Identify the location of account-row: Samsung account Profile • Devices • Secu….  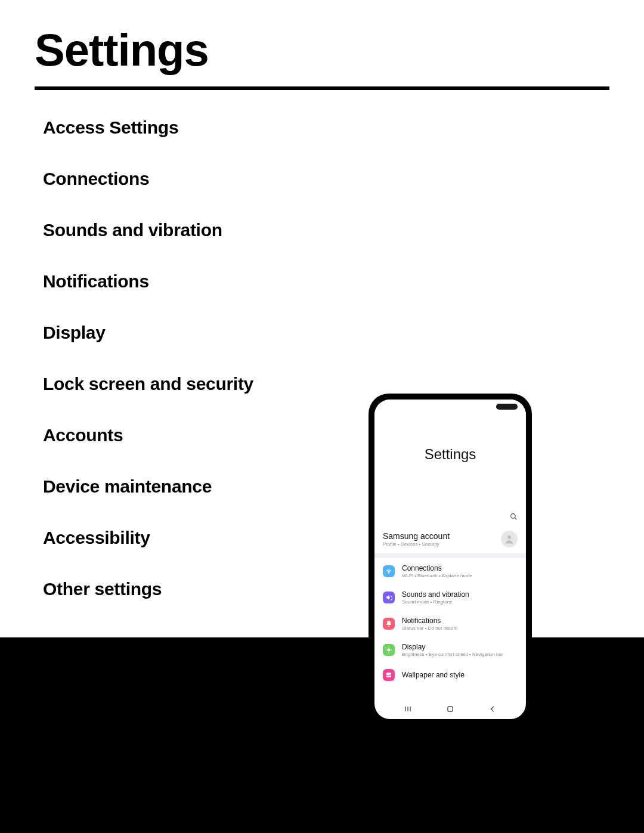
(450, 540).